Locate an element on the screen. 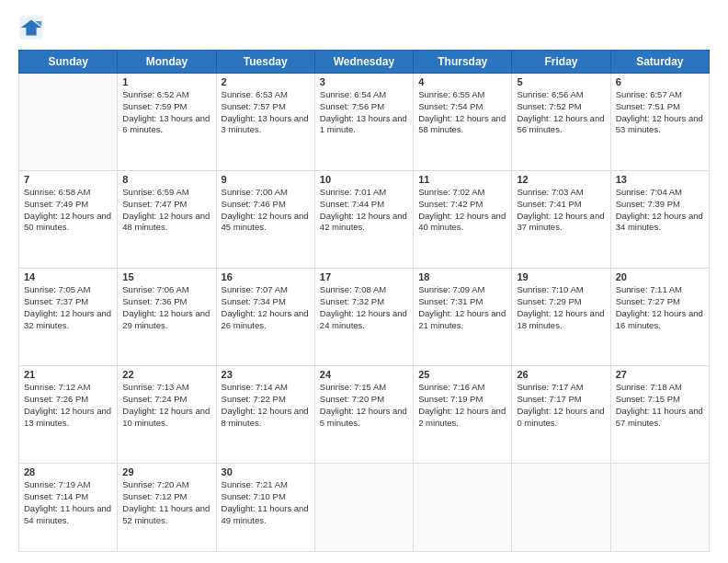 The height and width of the screenshot is (563, 728). day-number: 21 is located at coordinates (68, 374).